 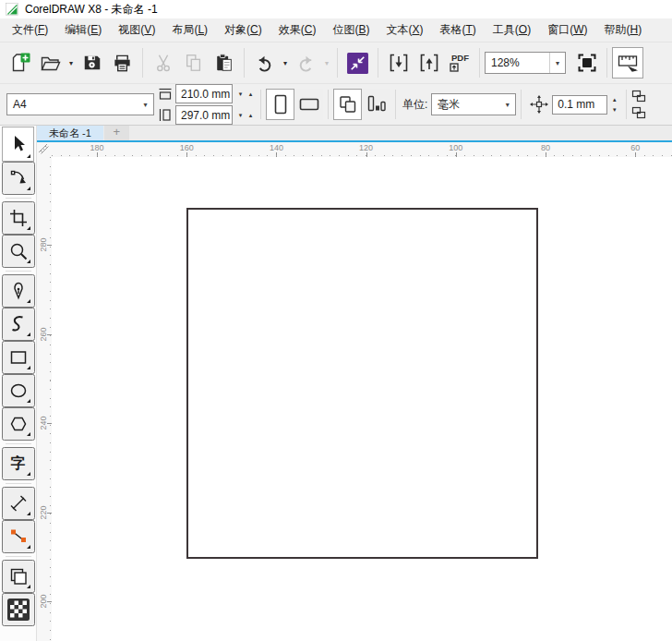 What do you see at coordinates (347, 104) in the screenshot?
I see `all-pages-button` at bounding box center [347, 104].